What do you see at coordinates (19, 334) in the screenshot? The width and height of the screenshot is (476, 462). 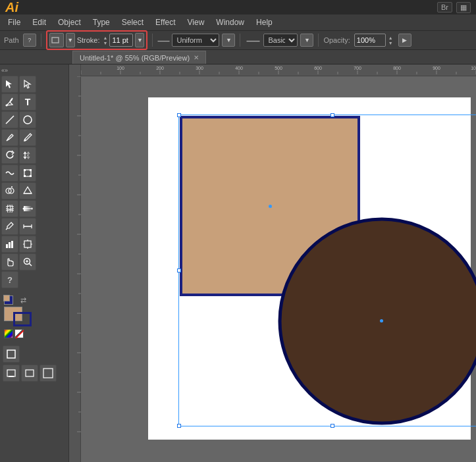 I see `none-btn` at bounding box center [19, 334].